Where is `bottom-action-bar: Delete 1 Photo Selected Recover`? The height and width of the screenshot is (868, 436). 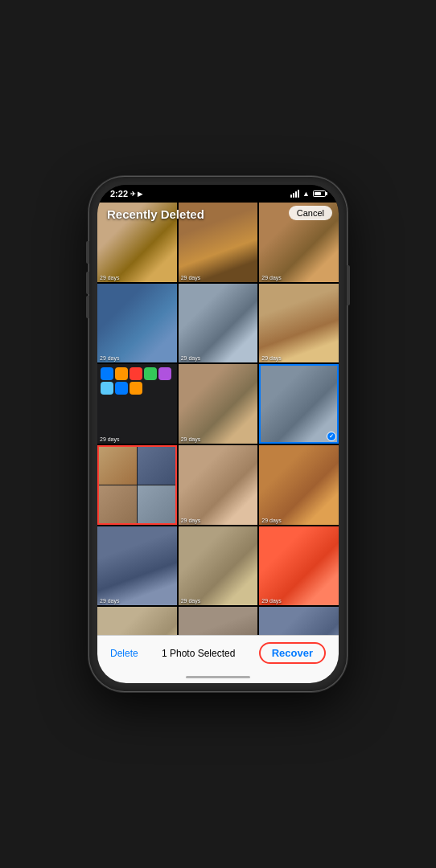
bottom-action-bar: Delete 1 Photo Selected Recover is located at coordinates (218, 653).